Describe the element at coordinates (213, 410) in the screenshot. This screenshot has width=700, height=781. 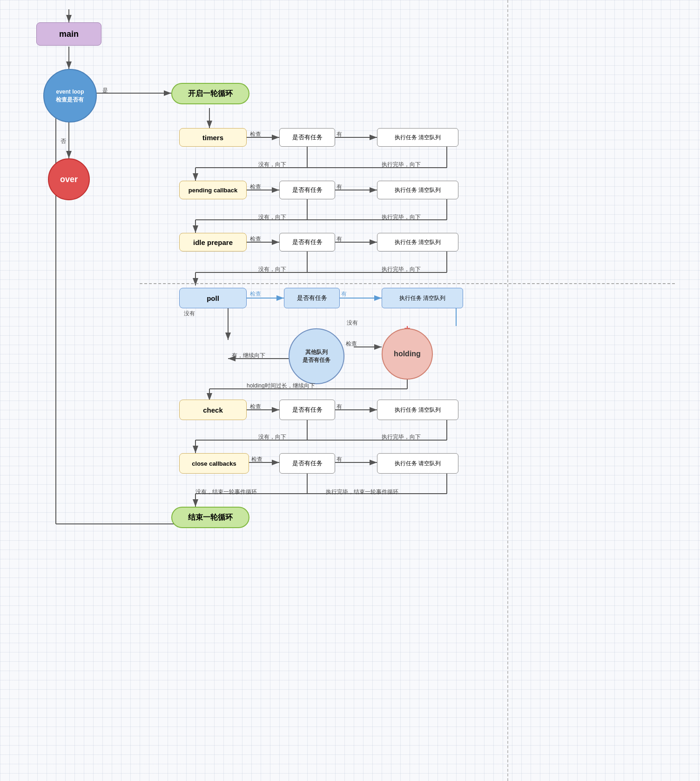
I see `check-label: check` at that location.